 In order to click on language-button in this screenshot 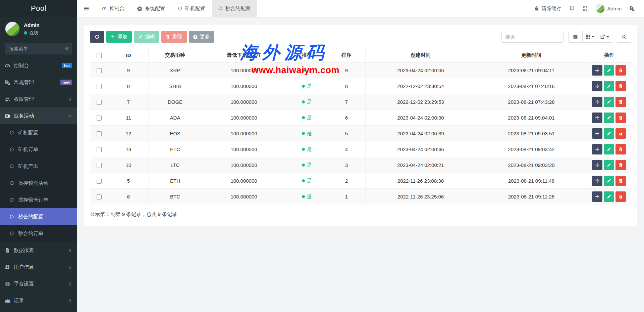, I will do `click(572, 9)`.